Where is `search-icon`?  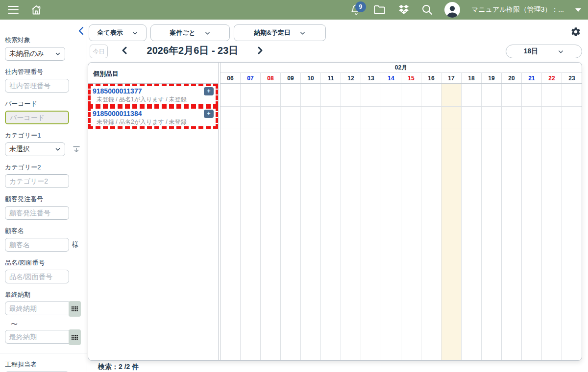
search-icon is located at coordinates (427, 10).